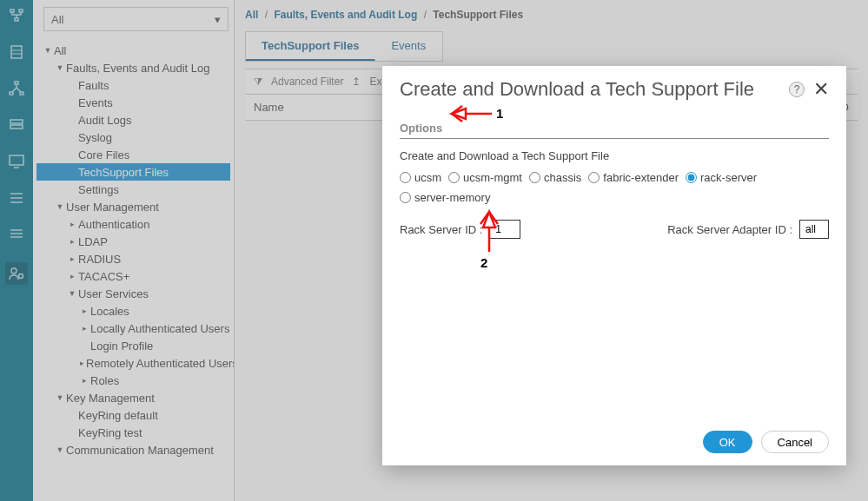 This screenshot has width=868, height=501. Describe the element at coordinates (821, 89) in the screenshot. I see `close-icon: ✕` at that location.